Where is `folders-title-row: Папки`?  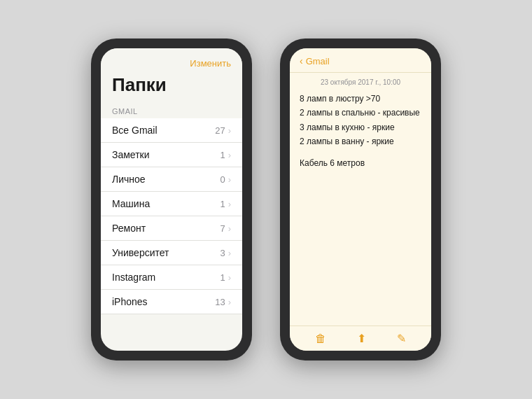 folders-title-row: Папки is located at coordinates (172, 87).